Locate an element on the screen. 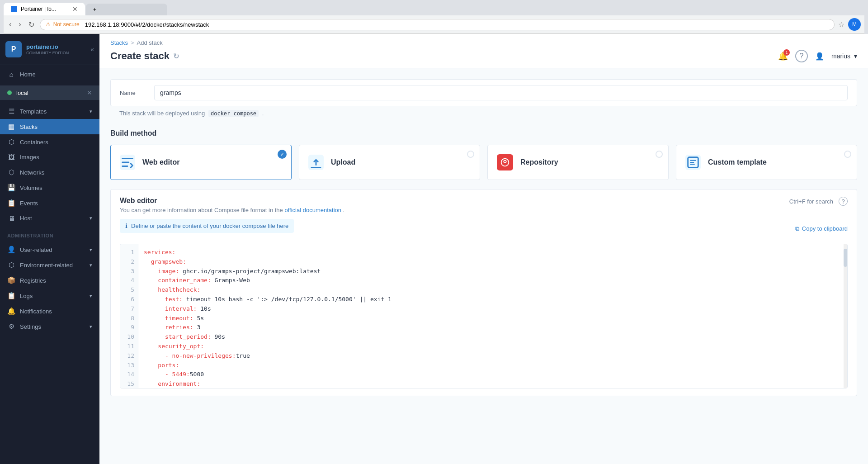 The width and height of the screenshot is (868, 464). new-tab-button: + is located at coordinates (127, 9).